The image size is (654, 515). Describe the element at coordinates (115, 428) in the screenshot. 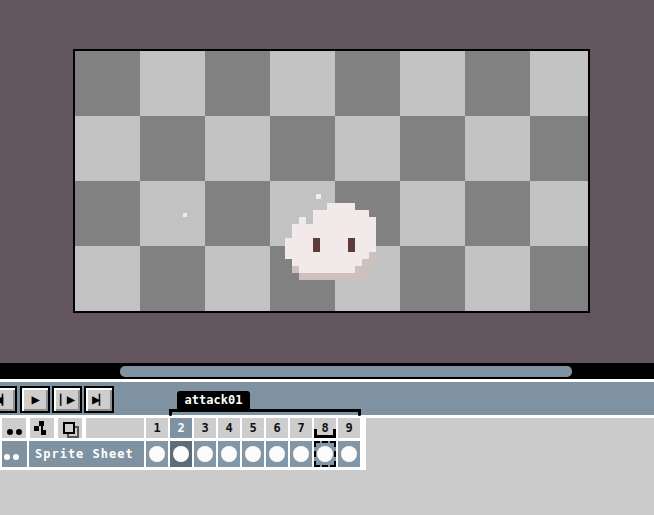

I see `timeline-header-spacer` at that location.